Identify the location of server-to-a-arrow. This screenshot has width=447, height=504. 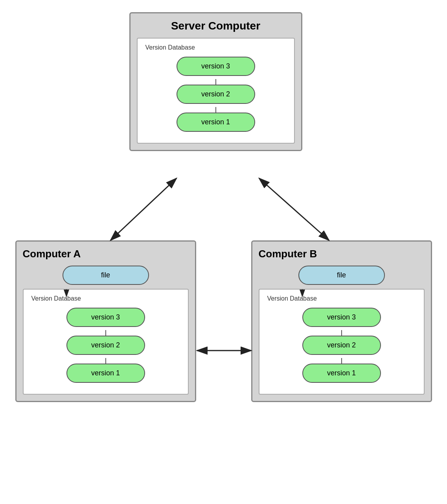
(143, 209).